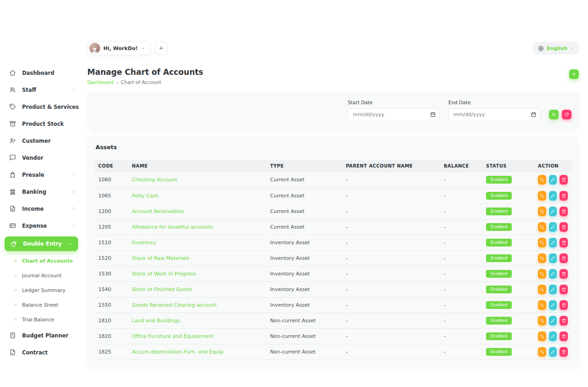 The width and height of the screenshot is (588, 387). Describe the element at coordinates (41, 353) in the screenshot. I see `sidebar-item-contract: Contract` at that location.